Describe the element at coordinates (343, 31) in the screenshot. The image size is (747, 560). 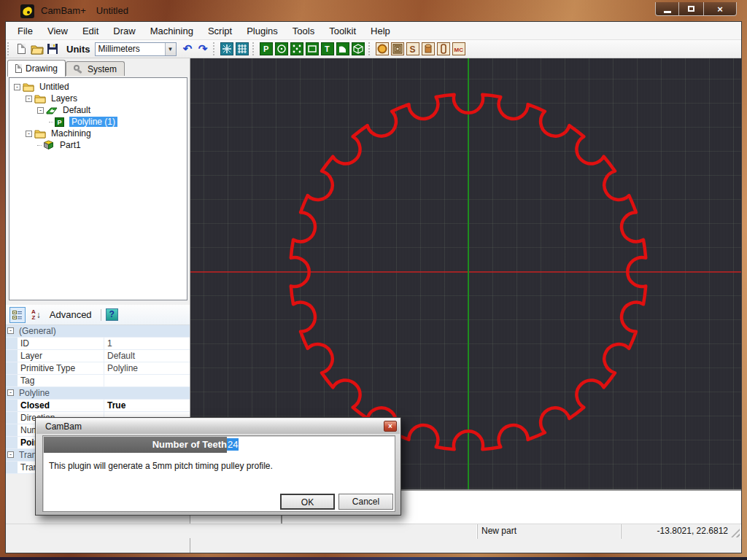
I see `menu-toolkit: Toolkit` at that location.